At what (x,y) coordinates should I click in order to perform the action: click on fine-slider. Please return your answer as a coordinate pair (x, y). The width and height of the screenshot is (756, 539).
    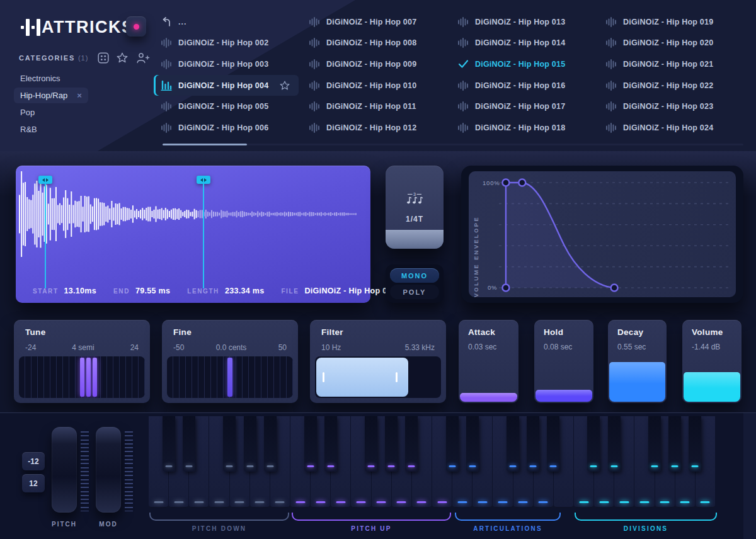
    Looking at the image, I should click on (230, 377).